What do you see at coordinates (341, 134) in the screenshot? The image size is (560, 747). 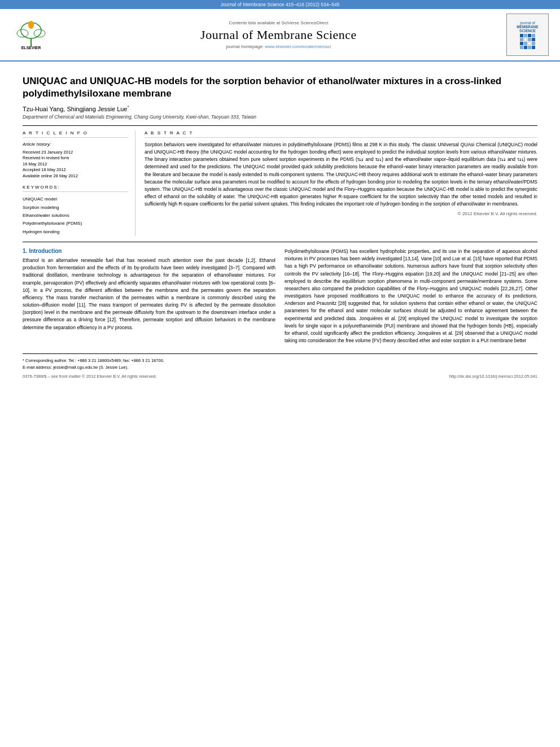 I see `abstract-label: A B S T R A C T` at bounding box center [341, 134].